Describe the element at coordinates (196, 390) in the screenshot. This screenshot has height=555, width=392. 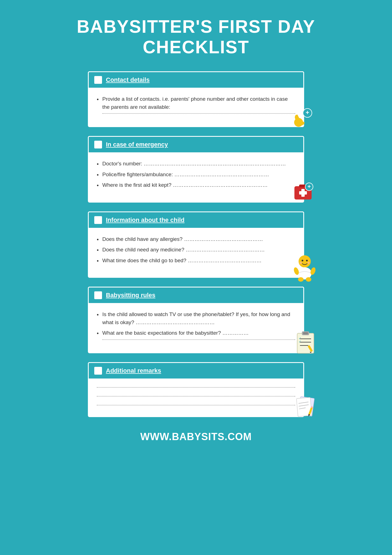
I see `section-card-remarks: Additional remarks` at that location.